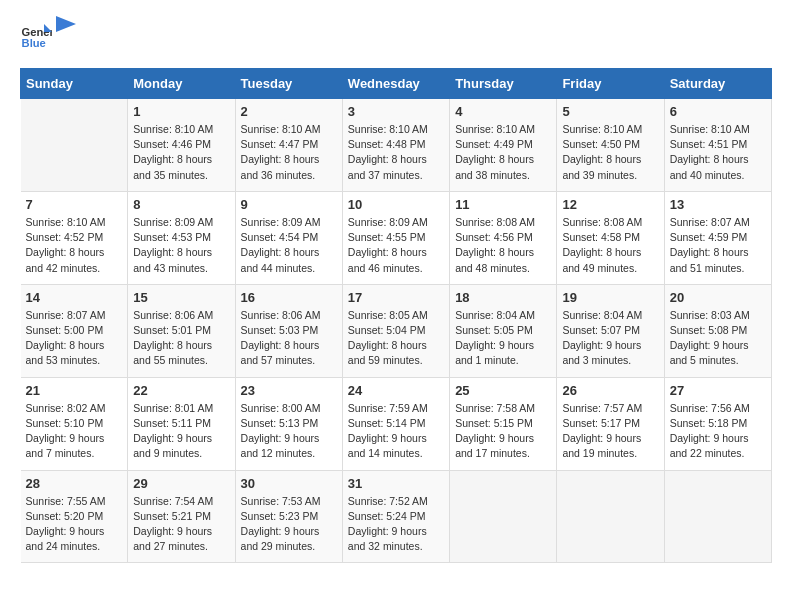  What do you see at coordinates (181, 338) in the screenshot?
I see `day-info: Sunrise: 8:06 AM Sunset: 5:01 PM Dayligh…` at bounding box center [181, 338].